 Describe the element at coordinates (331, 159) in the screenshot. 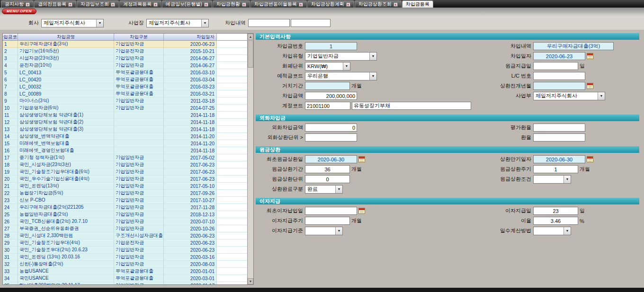

I see `first-principal-date-field` at that location.